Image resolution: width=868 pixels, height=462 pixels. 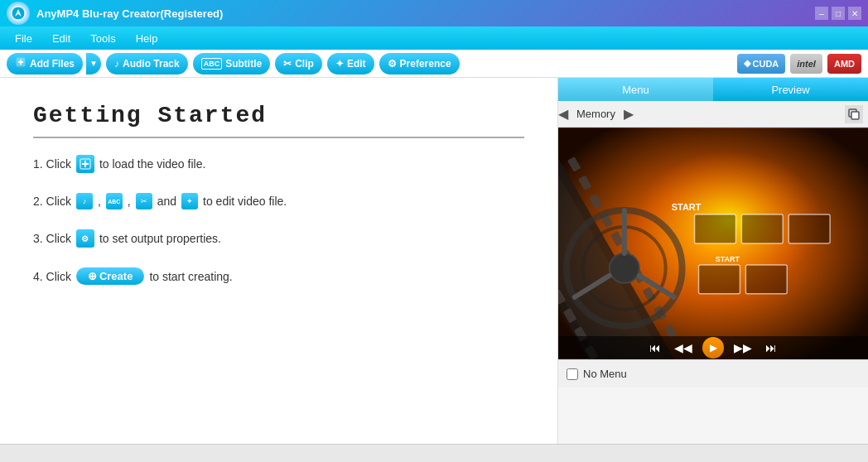 I want to click on clip-label: Clip, so click(x=305, y=64).